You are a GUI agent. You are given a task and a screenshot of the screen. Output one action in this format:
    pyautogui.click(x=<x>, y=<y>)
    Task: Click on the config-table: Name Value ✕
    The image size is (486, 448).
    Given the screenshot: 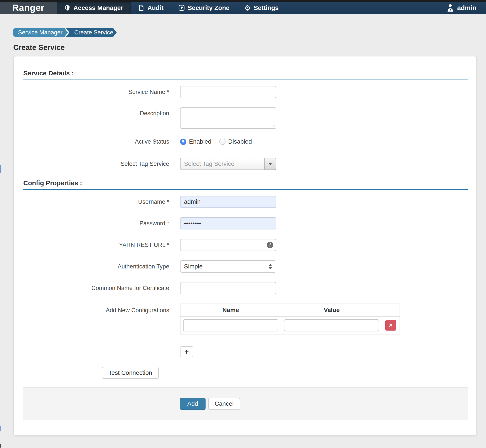 What is the action you would take?
    pyautogui.click(x=290, y=319)
    